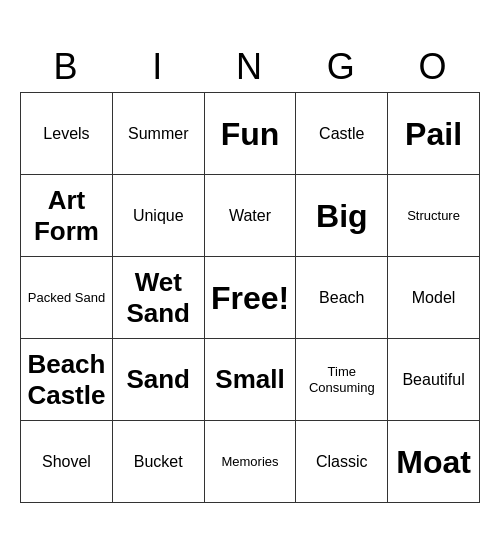 The width and height of the screenshot is (500, 544). Describe the element at coordinates (250, 67) in the screenshot. I see `bingo-header: BINGO` at that location.